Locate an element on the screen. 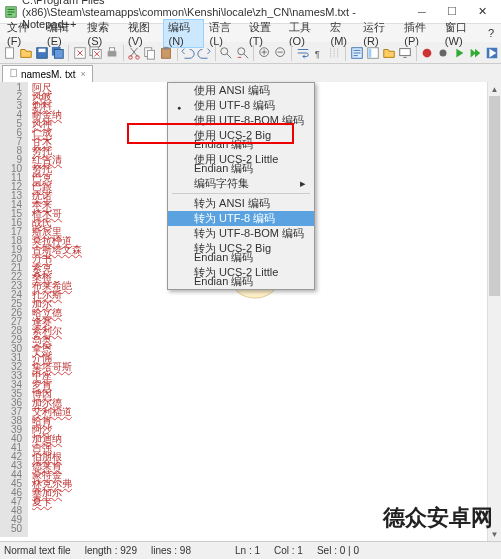  menu-convert-utf8-bom: 转为 UTF-8-BOM 编码 is located at coordinates (241, 234).